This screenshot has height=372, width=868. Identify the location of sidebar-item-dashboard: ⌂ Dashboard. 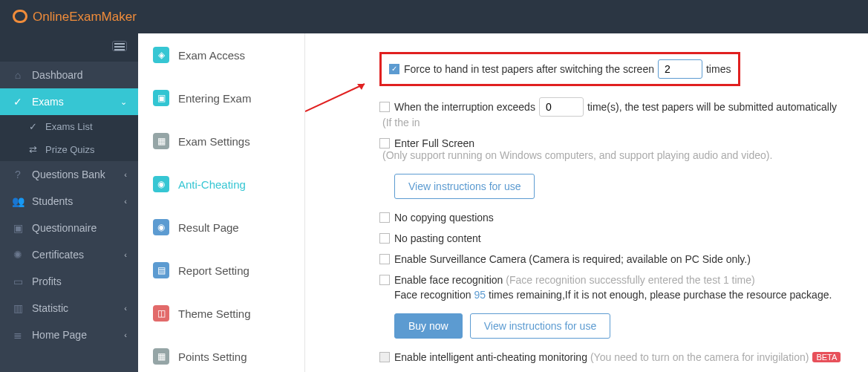
(69, 75).